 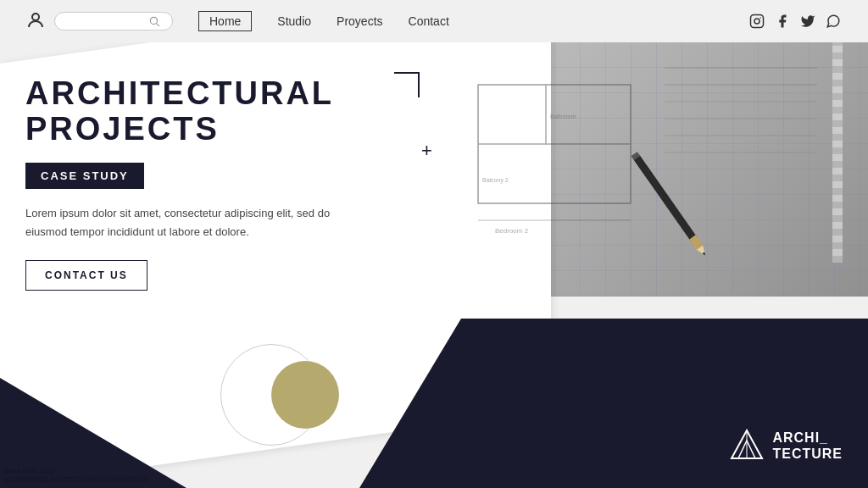 I want to click on navbar: Home Studio Proyects Contact, so click(x=434, y=21).